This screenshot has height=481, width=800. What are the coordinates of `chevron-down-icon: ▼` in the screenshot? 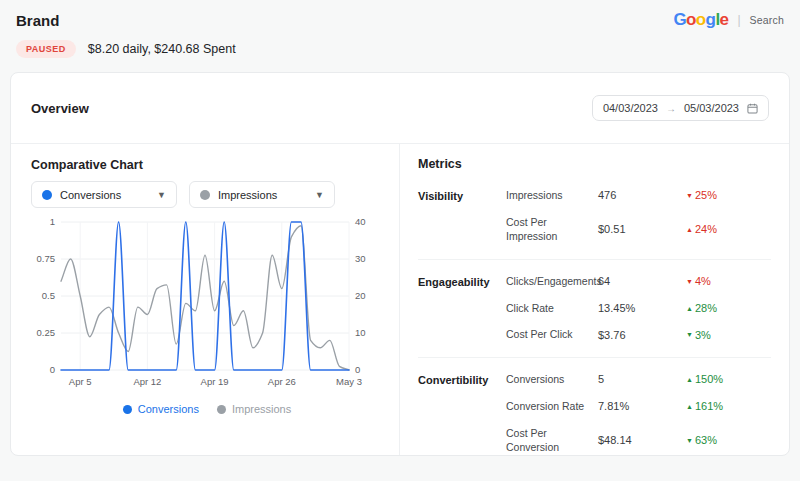 It's located at (320, 195).